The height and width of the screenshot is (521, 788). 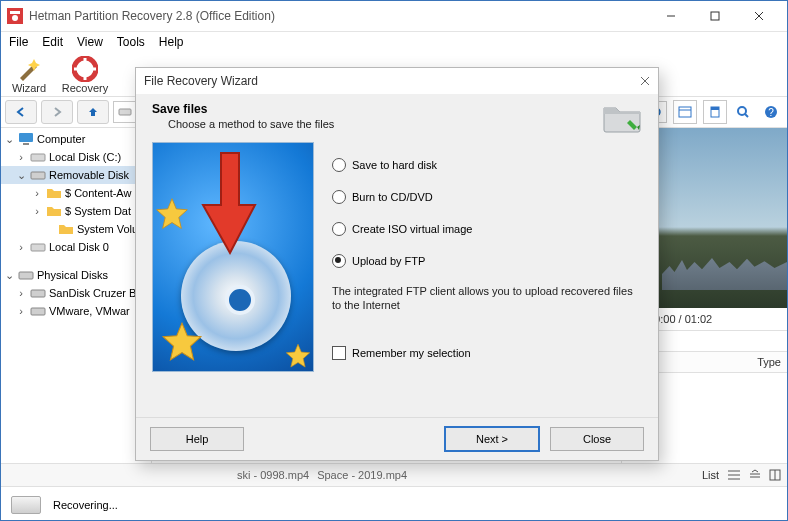 What do you see at coordinates (230, 204) in the screenshot?
I see `arrow-down-icon` at bounding box center [230, 204].